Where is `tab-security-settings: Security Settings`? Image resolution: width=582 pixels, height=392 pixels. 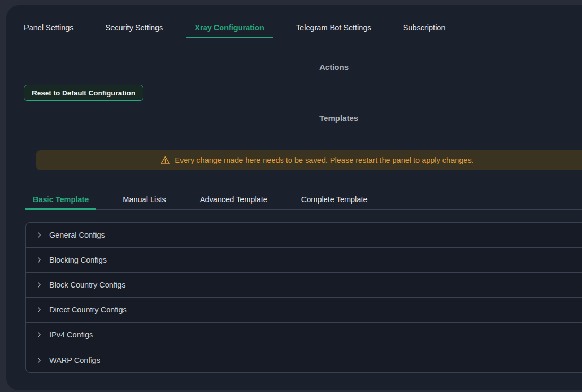
tab-security-settings: Security Settings is located at coordinates (135, 28).